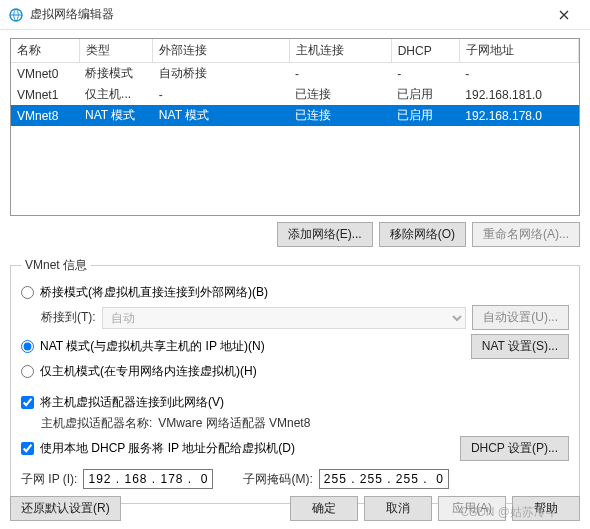  I want to click on hostonly-radio-label: 仅主机模式(在专用网络内连接虚拟机)(H), so click(139, 372).